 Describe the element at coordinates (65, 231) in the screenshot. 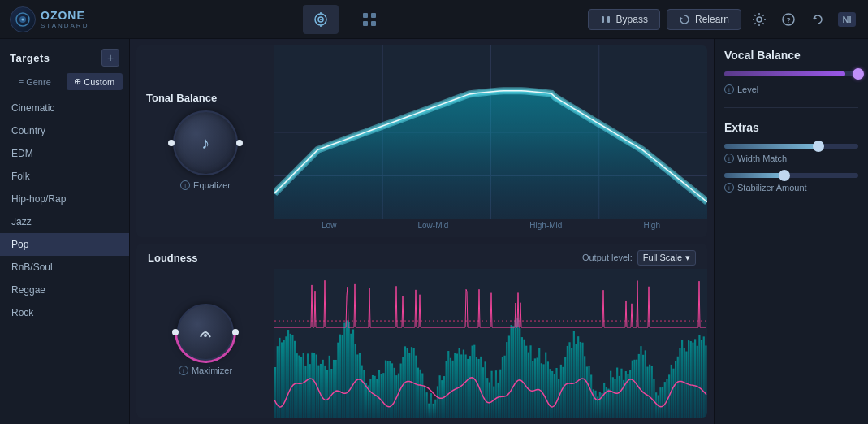

I see `sidebar: Targets + ≡ Genre ⊕ Custom Cinematic Cou…` at that location.